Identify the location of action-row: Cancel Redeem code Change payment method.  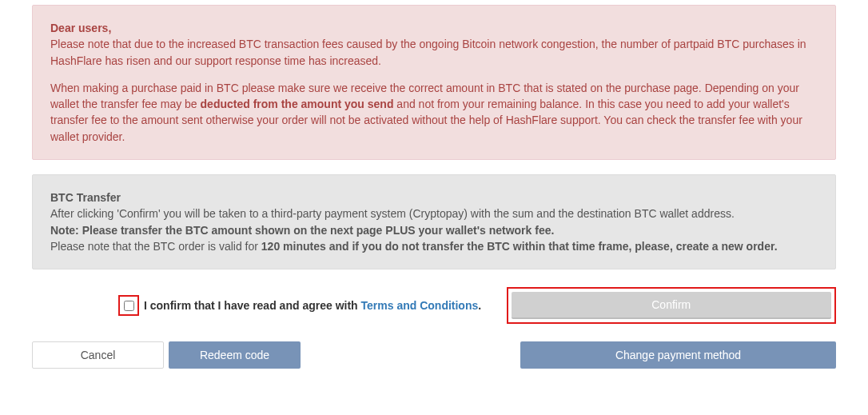
(434, 355).